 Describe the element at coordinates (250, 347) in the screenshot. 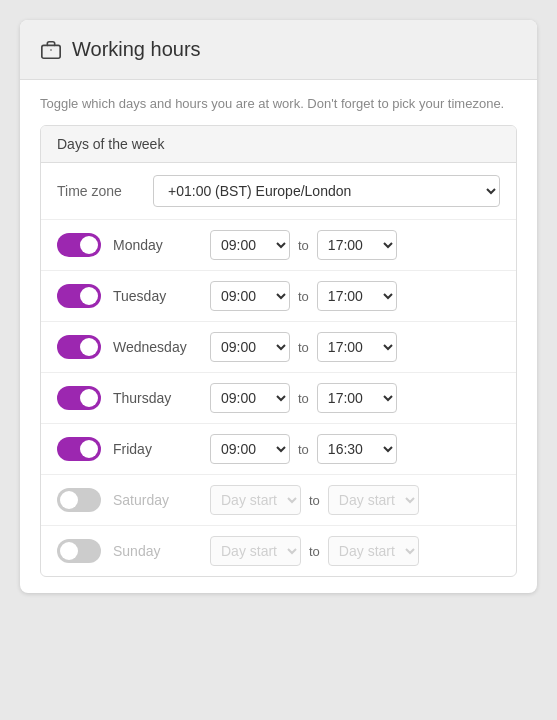

I see `start-time-wednesday: 08:0008:3009:0009:3010:0016:0016:3017:00…` at that location.